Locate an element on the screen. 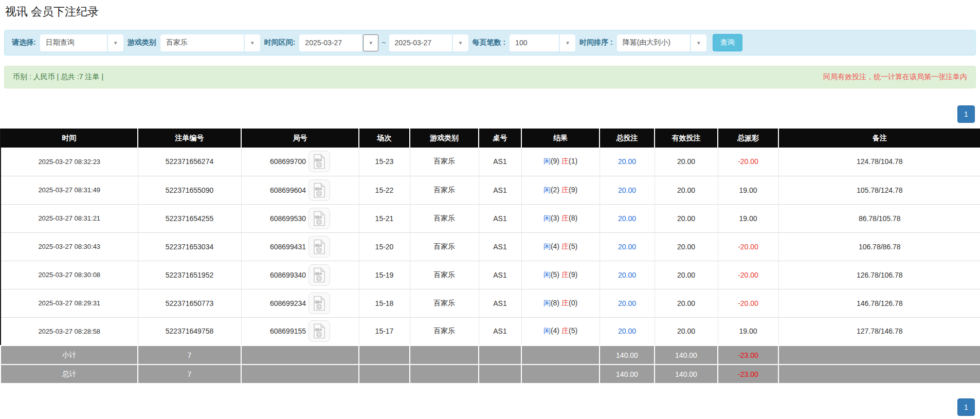  bet-number: 522371655090 is located at coordinates (189, 190).